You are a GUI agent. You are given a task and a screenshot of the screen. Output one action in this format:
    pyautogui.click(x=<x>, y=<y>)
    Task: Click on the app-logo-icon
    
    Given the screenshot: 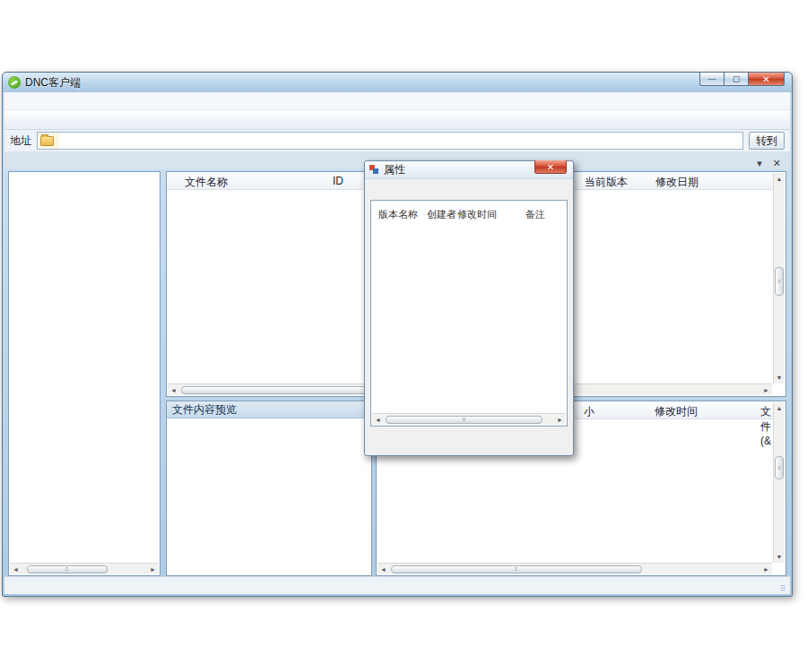 What is the action you would take?
    pyautogui.click(x=14, y=82)
    